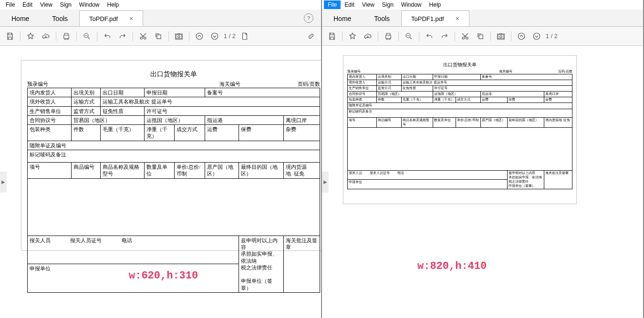  What do you see at coordinates (525, 177) in the screenshot?
I see `decl-line: 承担如实申报、依法纳` at bounding box center [525, 177].